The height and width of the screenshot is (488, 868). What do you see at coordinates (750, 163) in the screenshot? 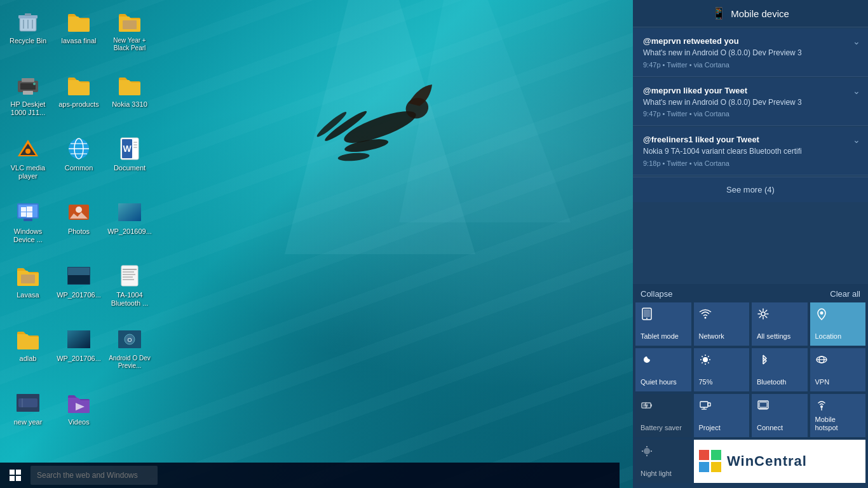
I see `notif-3-meta: 9:18p • Twitter • via Cortana` at bounding box center [750, 163].